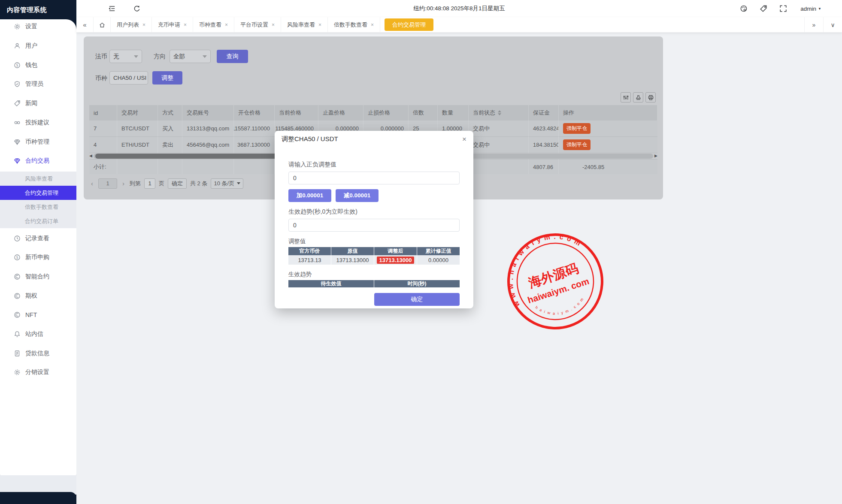  Describe the element at coordinates (17, 123) in the screenshot. I see `infinity-icon` at that location.